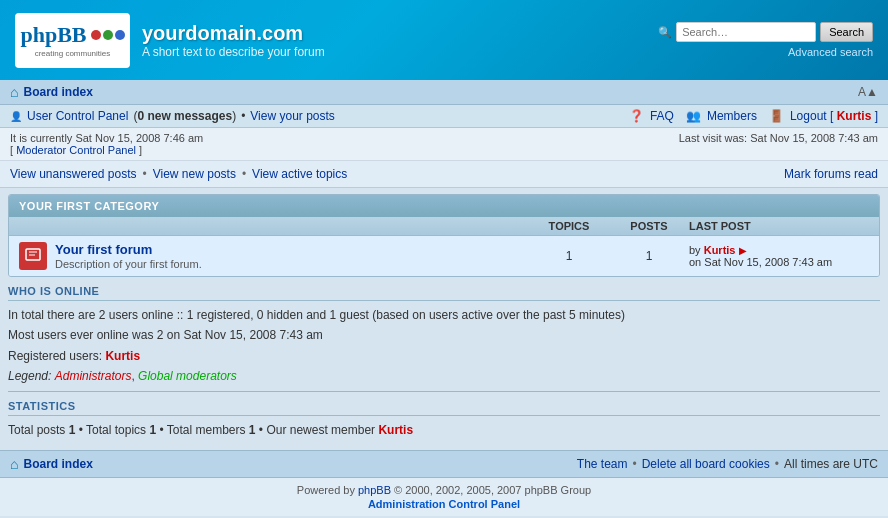 The height and width of the screenshot is (518, 888). Describe the element at coordinates (53, 35) in the screenshot. I see `phpbb-logo-text: phpBB` at that location.